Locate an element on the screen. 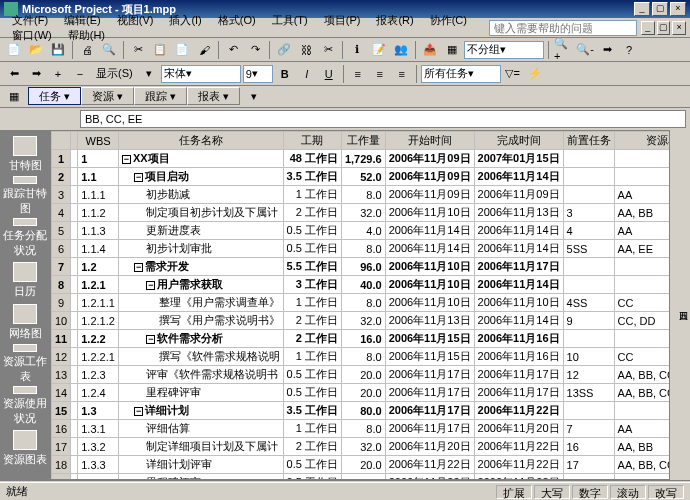  close-button: × is located at coordinates (678, 9).